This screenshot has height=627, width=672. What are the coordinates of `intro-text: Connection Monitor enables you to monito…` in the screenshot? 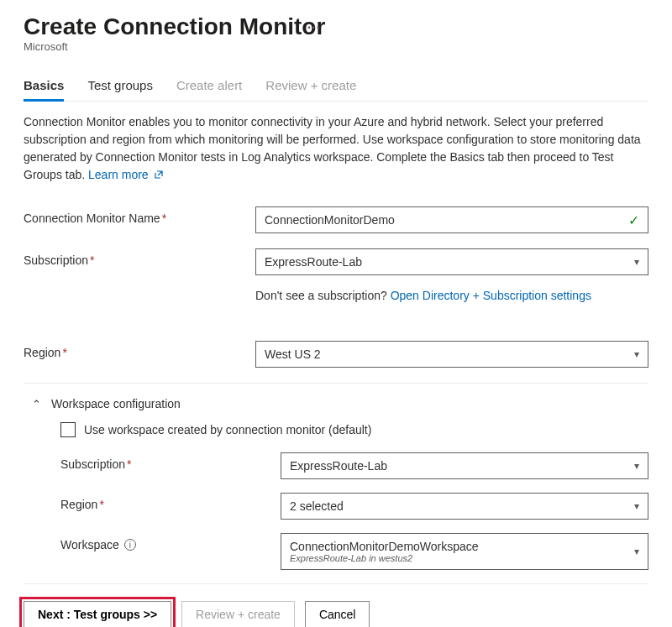 It's located at (336, 149).